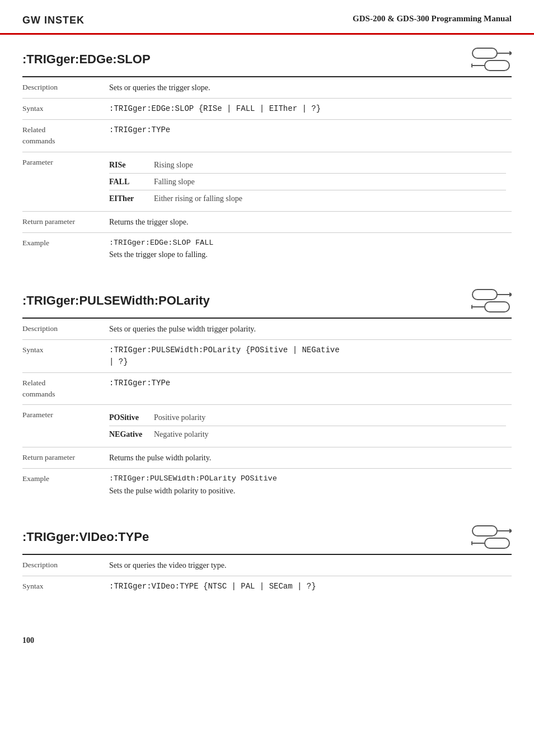  Describe the element at coordinates (308, 198) in the screenshot. I see `param-row-either: EITher Either rising or falling slope` at that location.